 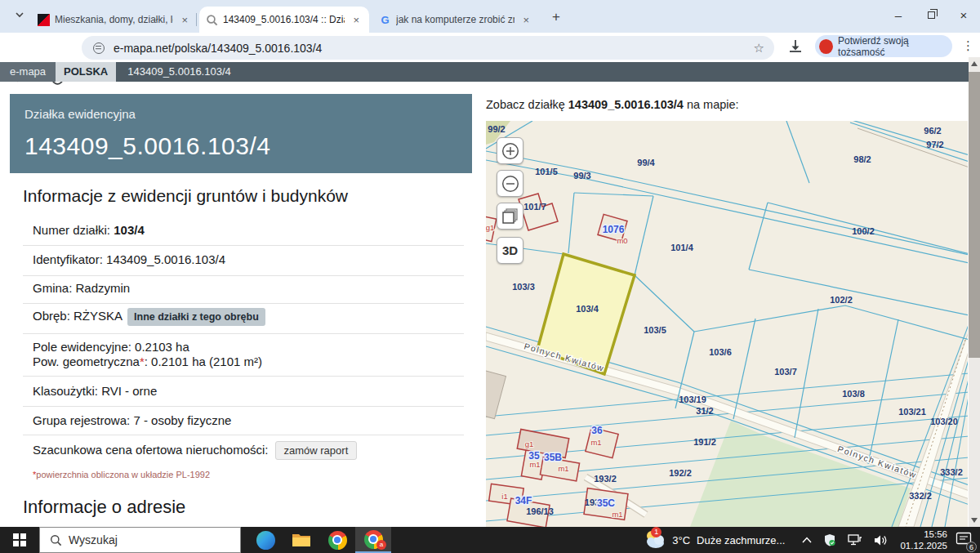 What do you see at coordinates (853, 394) in the screenshot?
I see `parcel-label: 103/8` at bounding box center [853, 394].